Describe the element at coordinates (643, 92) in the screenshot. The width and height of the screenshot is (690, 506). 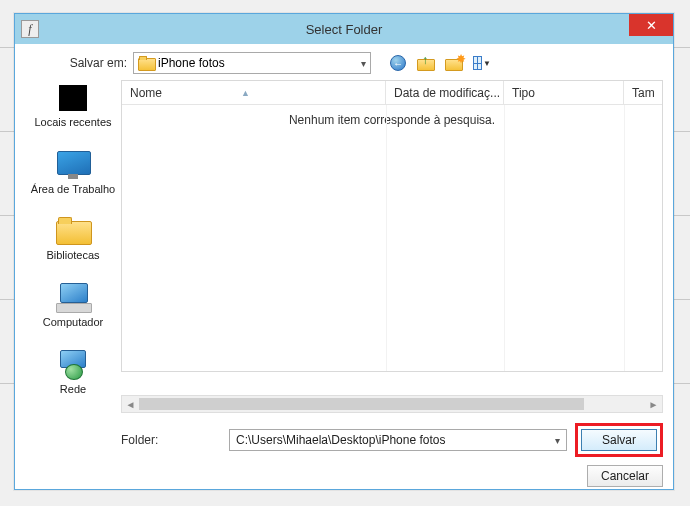
I see `column-size: Tam` at that location.